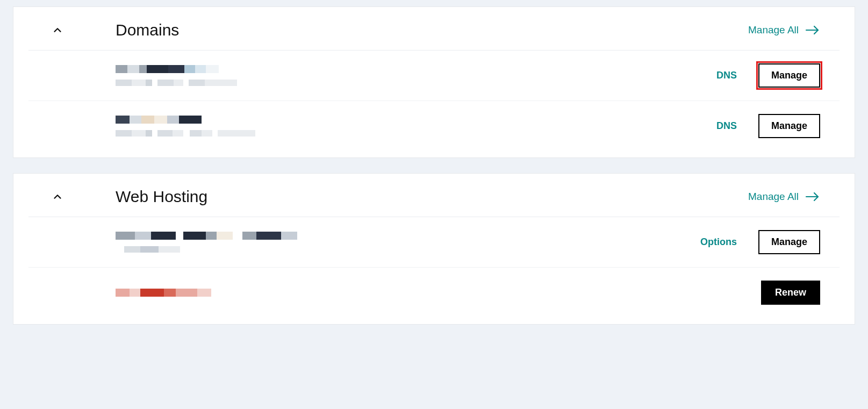  Describe the element at coordinates (432, 197) in the screenshot. I see `hosting-title: Web Hosting` at that location.